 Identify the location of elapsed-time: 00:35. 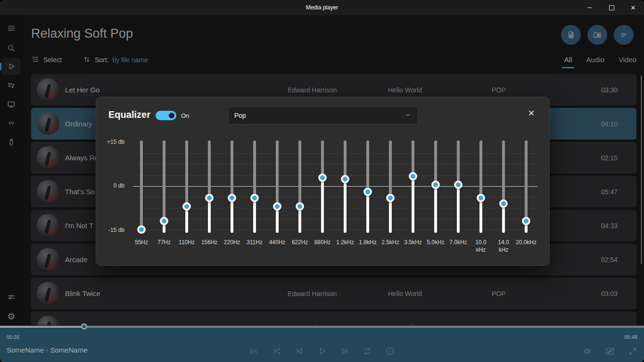
(13, 337).